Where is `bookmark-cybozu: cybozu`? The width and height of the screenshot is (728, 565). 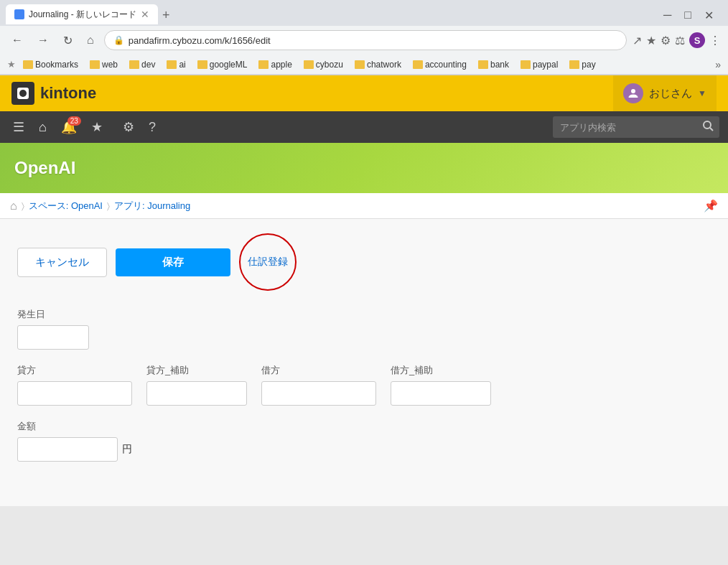 bookmark-cybozu: cybozu is located at coordinates (323, 65).